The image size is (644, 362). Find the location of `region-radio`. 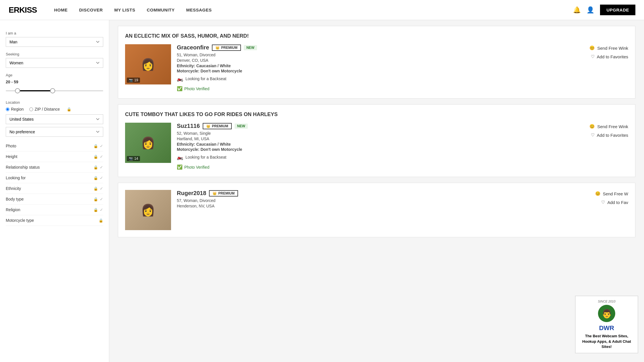

region-radio is located at coordinates (7, 109).